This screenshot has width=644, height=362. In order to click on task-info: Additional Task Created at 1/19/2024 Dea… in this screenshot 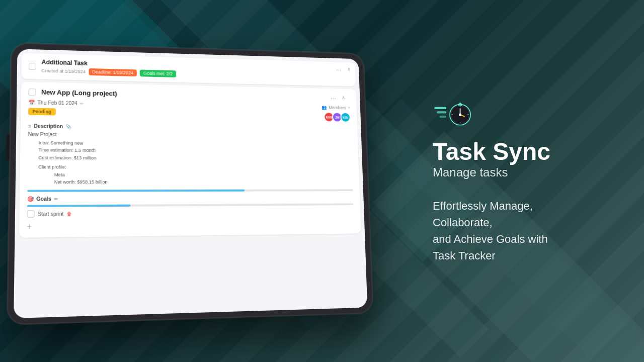, I will do `click(195, 70)`.